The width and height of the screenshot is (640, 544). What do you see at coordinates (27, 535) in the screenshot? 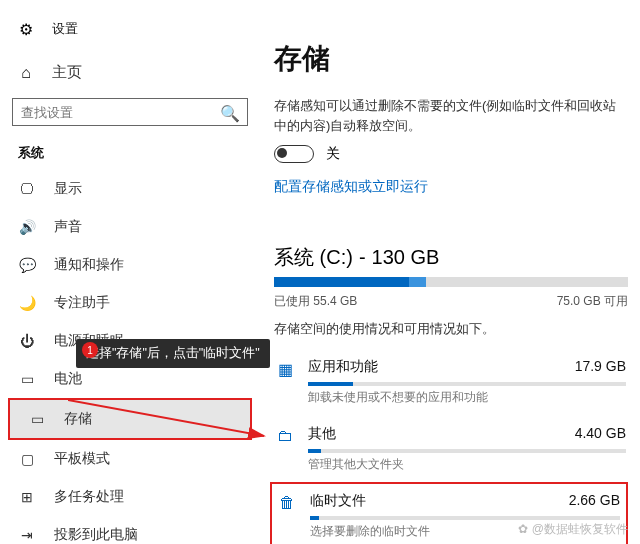
I see `project-icon: ⇥` at bounding box center [27, 535].